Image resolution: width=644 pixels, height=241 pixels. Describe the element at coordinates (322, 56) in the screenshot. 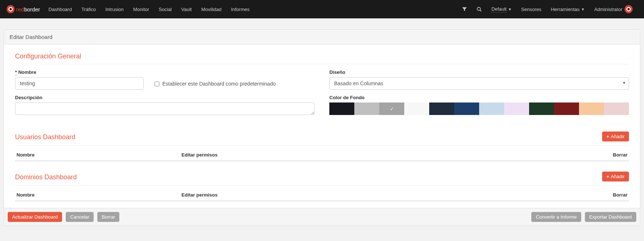

I see `section-general-title: Configuración General` at that location.